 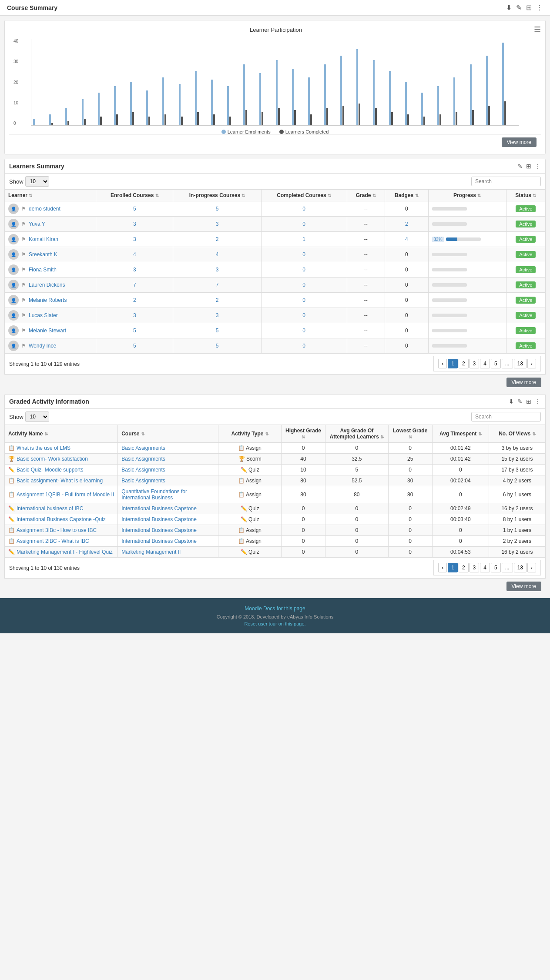 What do you see at coordinates (275, 624) in the screenshot?
I see `reset-tour-link: Reset user tour on this page.` at bounding box center [275, 624].